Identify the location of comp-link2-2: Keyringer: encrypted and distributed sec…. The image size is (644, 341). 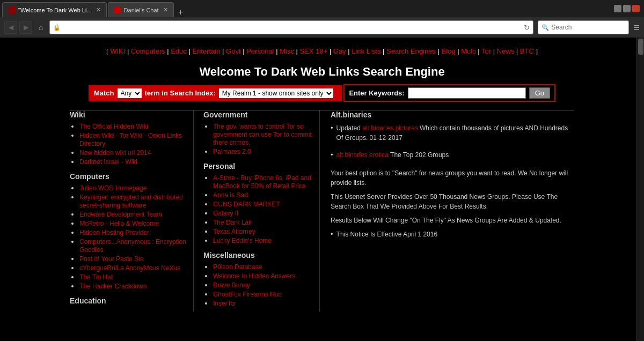
(131, 202).